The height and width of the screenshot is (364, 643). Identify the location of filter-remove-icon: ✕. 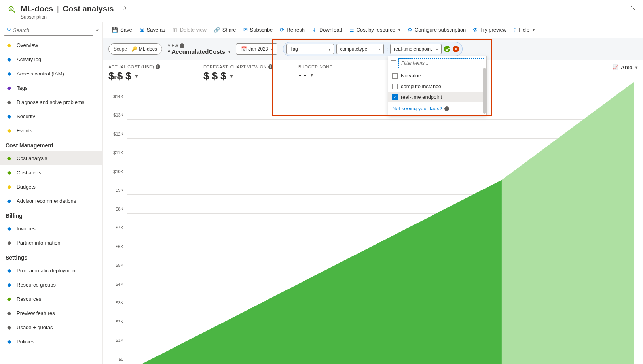
(456, 49).